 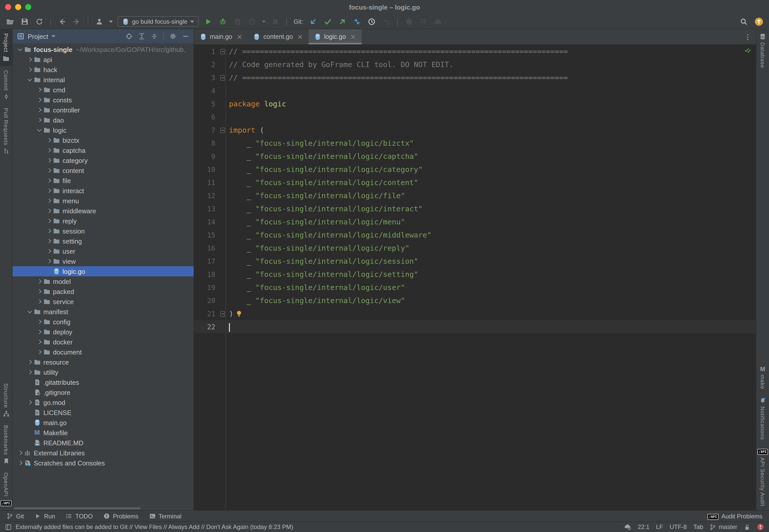 What do you see at coordinates (750, 37) in the screenshot?
I see `tab-options-icon: ⋮` at bounding box center [750, 37].